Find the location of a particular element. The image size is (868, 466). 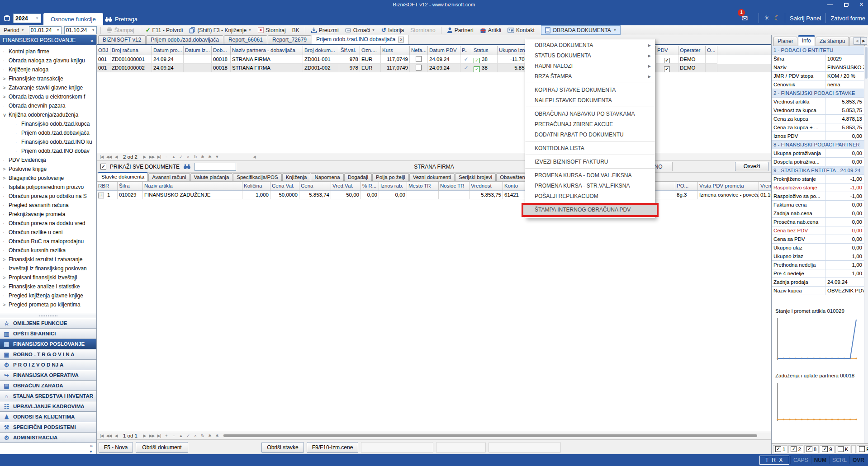

menu-item: ŠTAMPA INTERNOG OBRAČUNA PDV is located at coordinates (590, 210).